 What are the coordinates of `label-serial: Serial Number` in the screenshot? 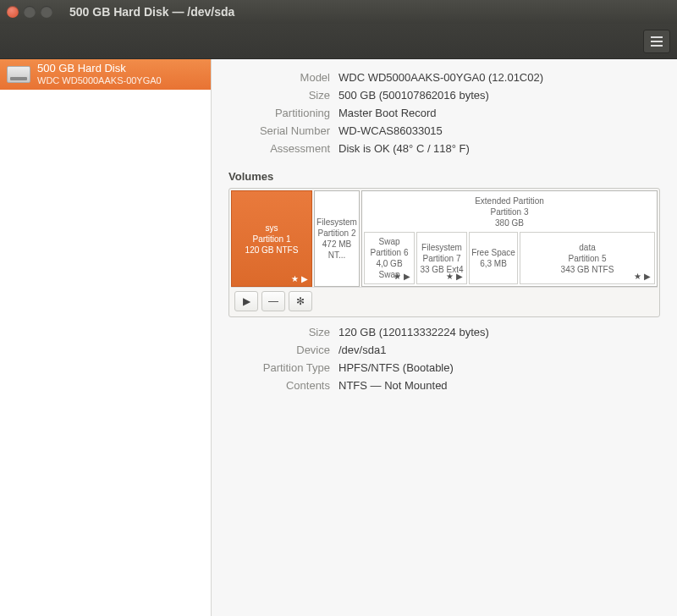 It's located at (279, 130).